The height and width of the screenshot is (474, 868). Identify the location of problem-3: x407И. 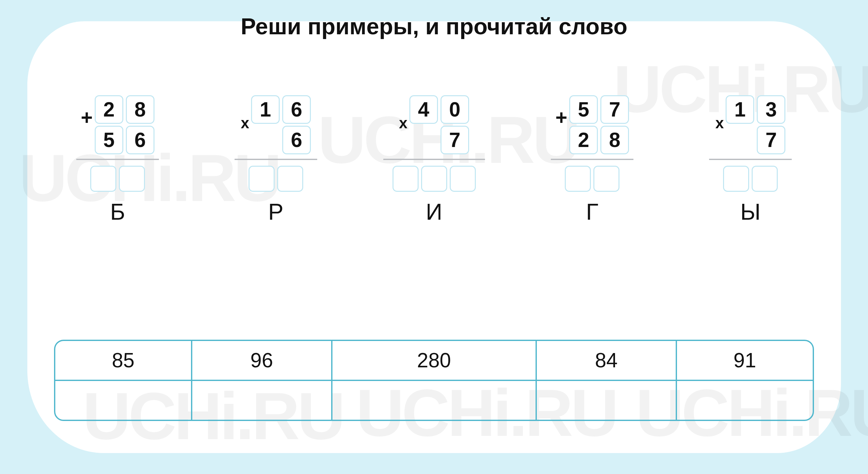
(434, 160).